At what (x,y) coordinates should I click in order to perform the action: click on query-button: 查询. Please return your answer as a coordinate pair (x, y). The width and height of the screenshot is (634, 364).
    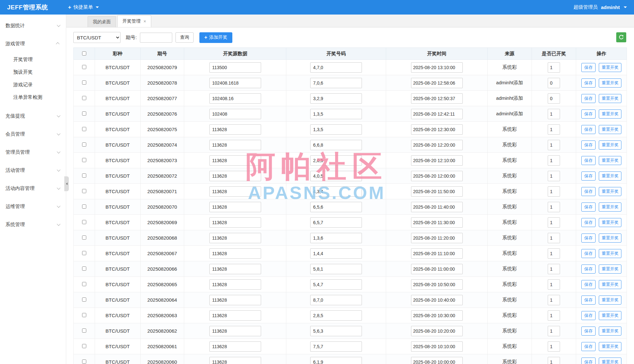
    Looking at the image, I should click on (185, 37).